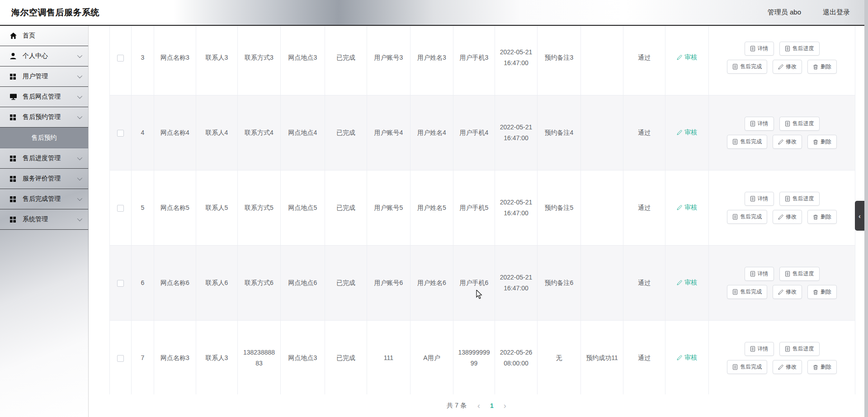 The height and width of the screenshot is (417, 868). Describe the element at coordinates (217, 283) in the screenshot. I see `cell-contact: 联系人6` at that location.